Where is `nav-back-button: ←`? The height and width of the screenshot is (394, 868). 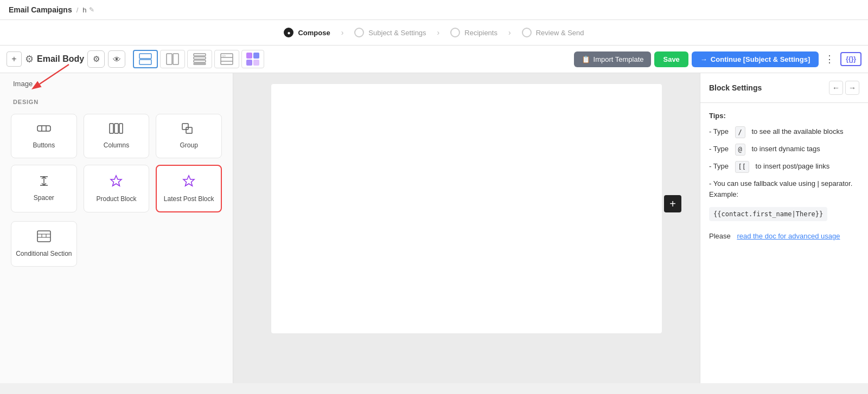
nav-back-button: ← is located at coordinates (836, 88).